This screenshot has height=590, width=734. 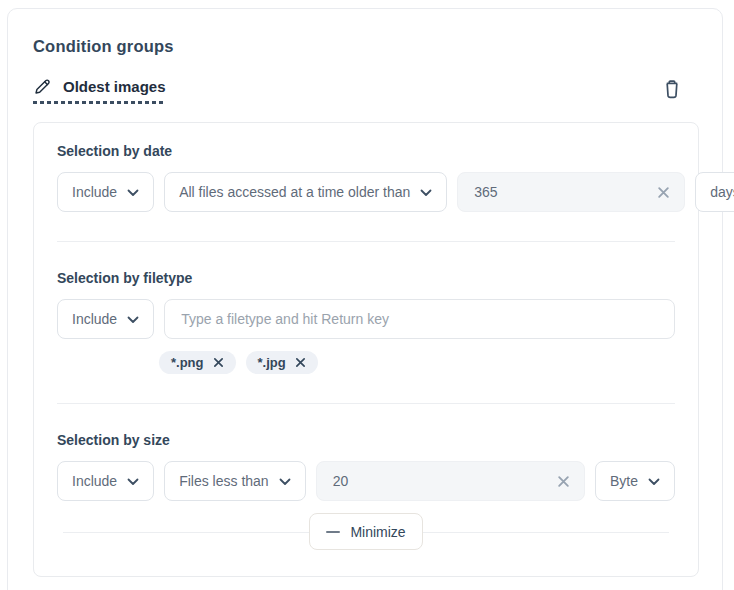 What do you see at coordinates (366, 532) in the screenshot?
I see `minimize-row: Minimize` at bounding box center [366, 532].